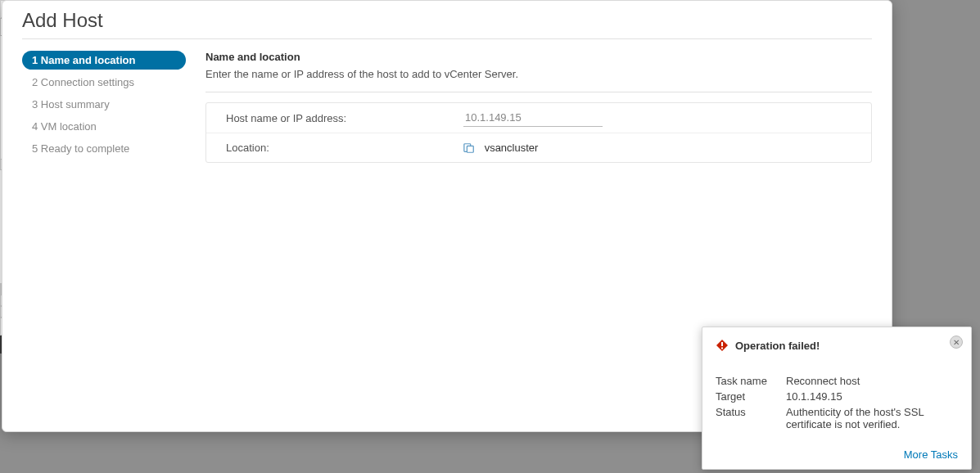 The height and width of the screenshot is (473, 980). What do you see at coordinates (872, 381) in the screenshot?
I see `task-name-value: Reconnect host` at bounding box center [872, 381].